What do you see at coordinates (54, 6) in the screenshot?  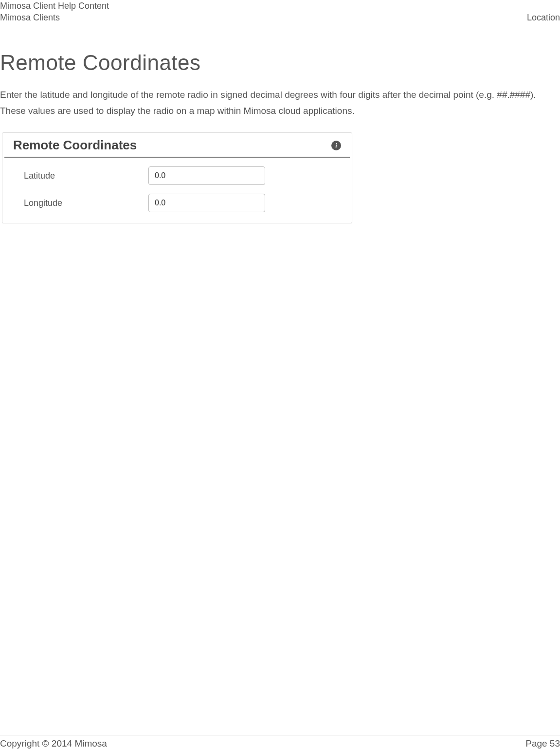 I see `header-doc-title: Mimosa Client Help Content` at bounding box center [54, 6].